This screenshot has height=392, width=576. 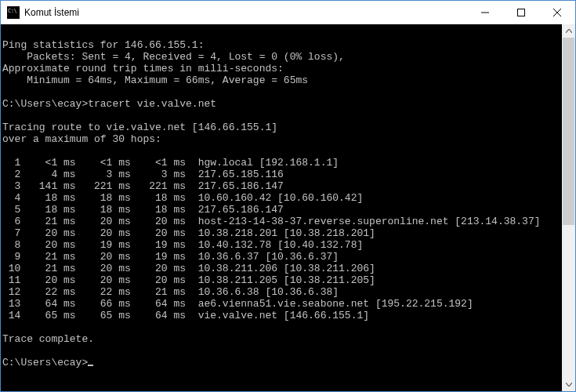 What do you see at coordinates (521, 13) in the screenshot?
I see `maximize-button` at bounding box center [521, 13].